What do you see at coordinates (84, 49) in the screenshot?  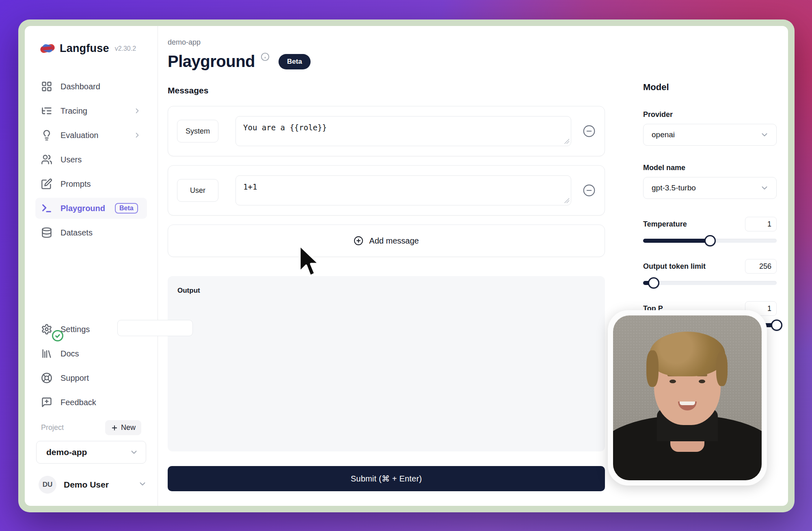 I see `brand-name: Langfuse` at bounding box center [84, 49].